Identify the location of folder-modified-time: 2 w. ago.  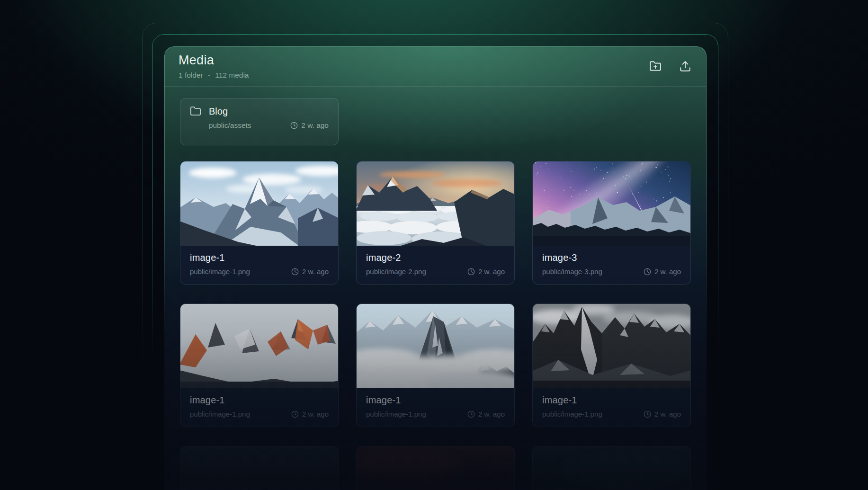
(310, 125).